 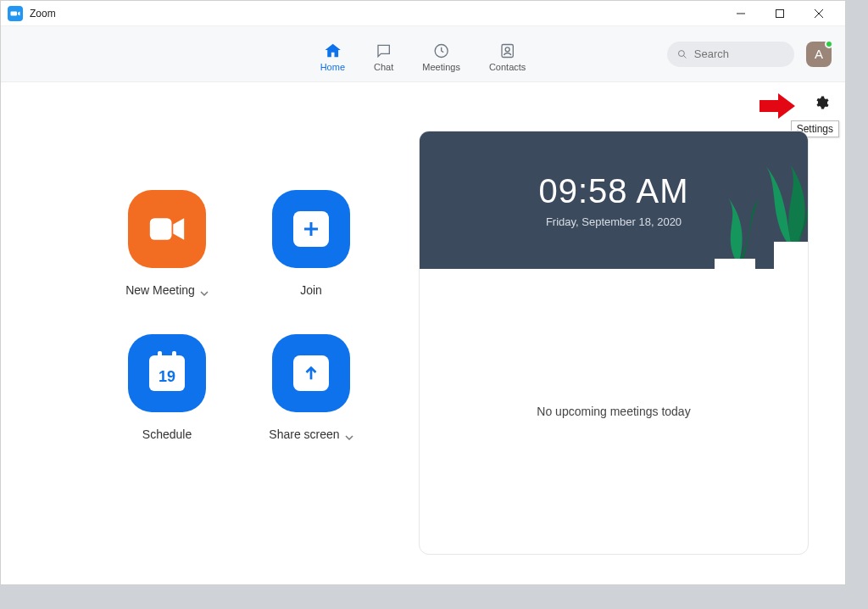 I want to click on chat-icon, so click(x=384, y=51).